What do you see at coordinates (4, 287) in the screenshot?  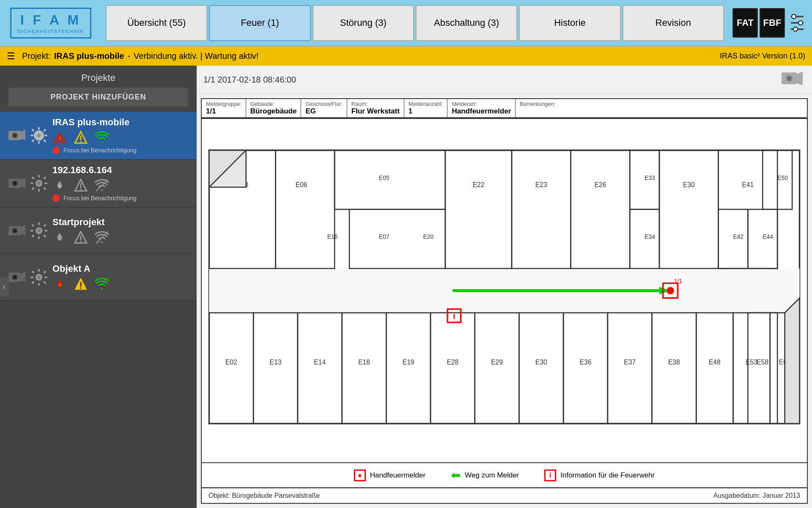 I see `collapse-arrow: ‹` at bounding box center [4, 287].